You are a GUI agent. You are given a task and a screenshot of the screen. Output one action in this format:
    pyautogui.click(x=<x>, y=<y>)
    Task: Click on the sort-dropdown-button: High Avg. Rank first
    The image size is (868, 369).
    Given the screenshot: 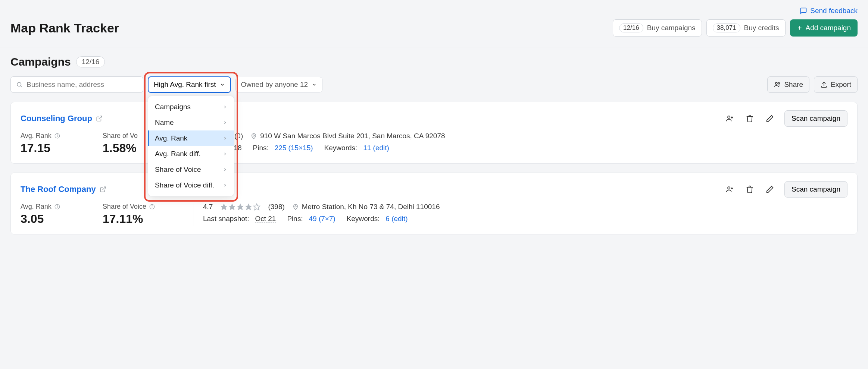 What is the action you would take?
    pyautogui.click(x=190, y=85)
    